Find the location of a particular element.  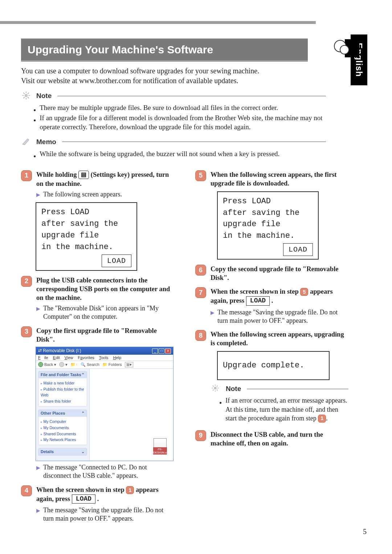

panel-item: My Network Places is located at coordinates (62, 440).